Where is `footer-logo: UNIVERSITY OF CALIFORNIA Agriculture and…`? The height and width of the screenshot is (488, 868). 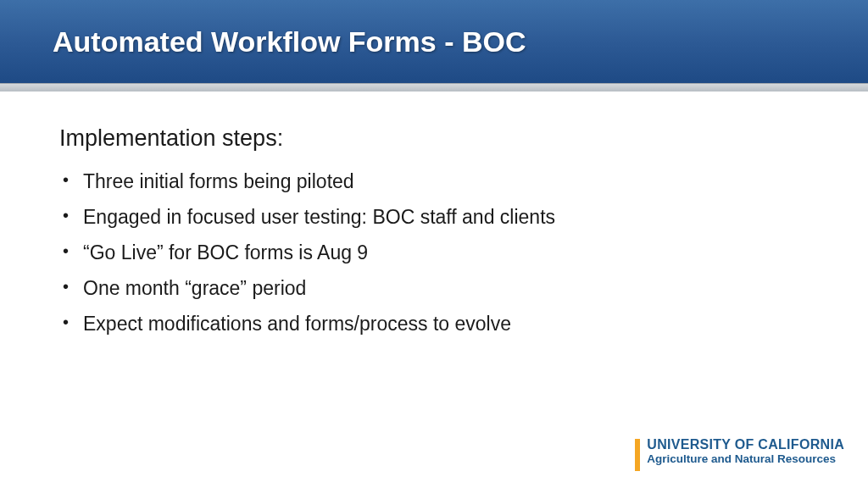
footer-logo: UNIVERSITY OF CALIFORNIA Agriculture and… is located at coordinates (739, 454).